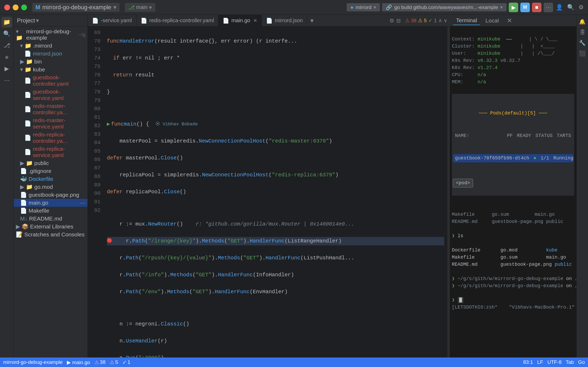 This screenshot has width=588, height=367. Describe the element at coordinates (7, 45) in the screenshot. I see `sidebar-icon-vcs: ⎇` at that location.